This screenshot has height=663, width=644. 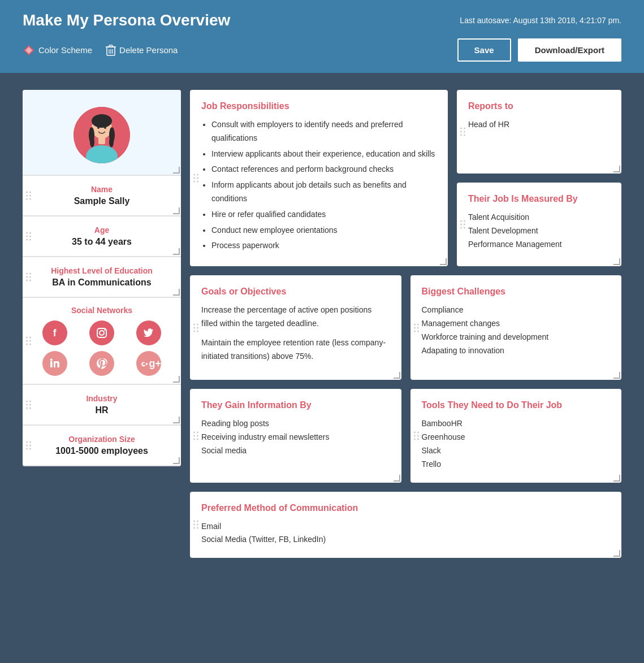 What do you see at coordinates (406, 540) in the screenshot?
I see `list-item: Social Media (Twitter, FB, LinkedIn)` at bounding box center [406, 540].